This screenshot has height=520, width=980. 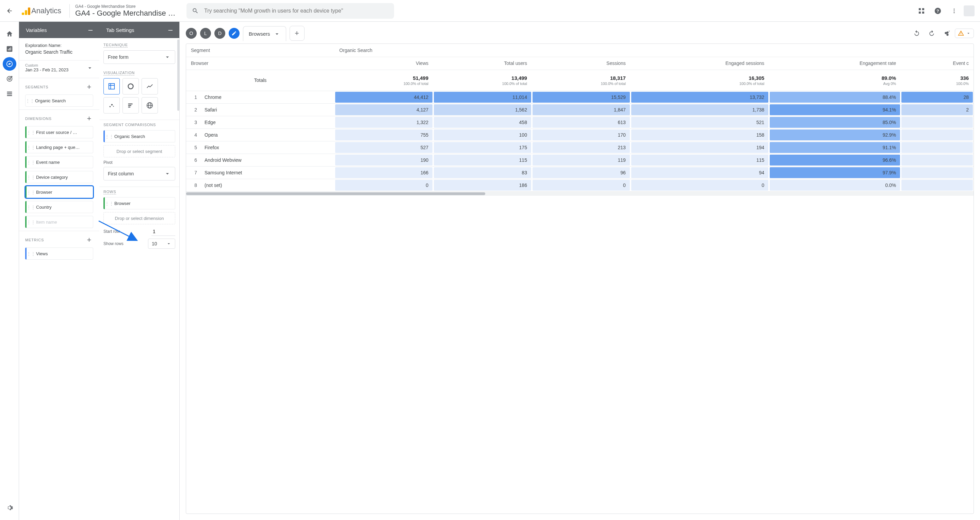 What do you see at coordinates (942, 33) in the screenshot?
I see `canvas-toolbar: +` at bounding box center [942, 33].